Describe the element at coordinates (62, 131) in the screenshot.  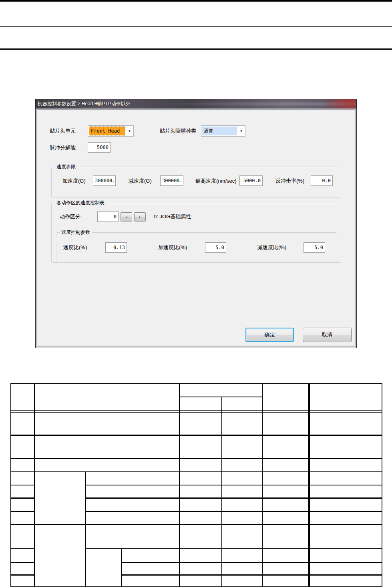
I see `head-unit-label: 贴片头单元` at that location.